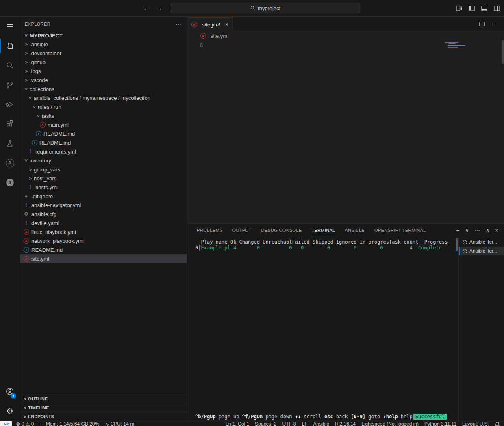 The width and height of the screenshot is (504, 426). Describe the element at coordinates (26, 259) in the screenshot. I see `ansible-file-icon: A` at that location.